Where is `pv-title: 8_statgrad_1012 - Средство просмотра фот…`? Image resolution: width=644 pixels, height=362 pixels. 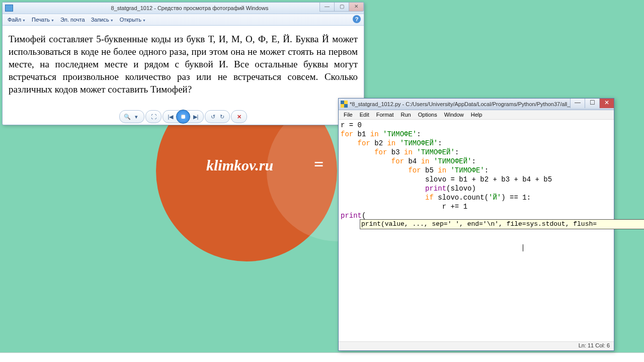
pv-title: 8_statgrad_1012 - Средство просмотра фот… is located at coordinates (190, 8).